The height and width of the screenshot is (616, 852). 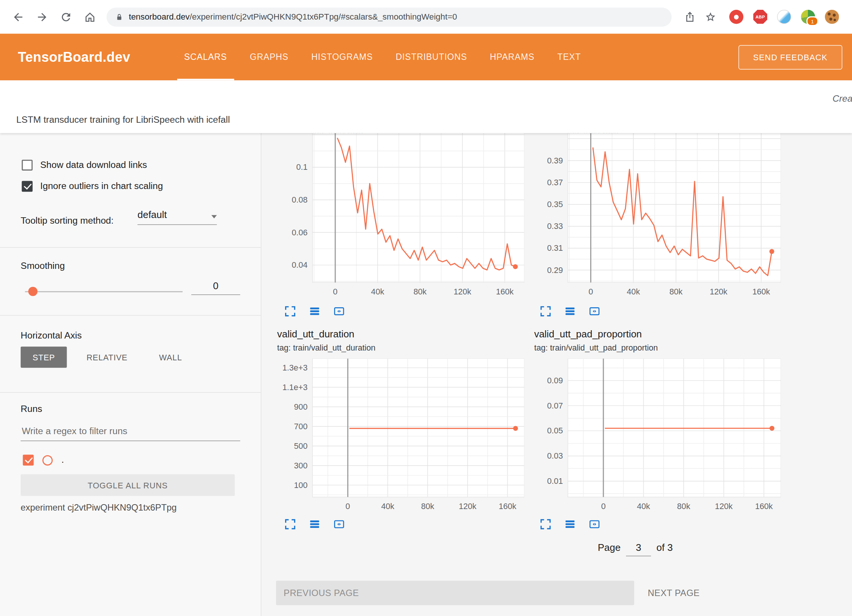 I want to click on tooltip-sorting-label: Tooltip sorting method:, so click(x=67, y=221).